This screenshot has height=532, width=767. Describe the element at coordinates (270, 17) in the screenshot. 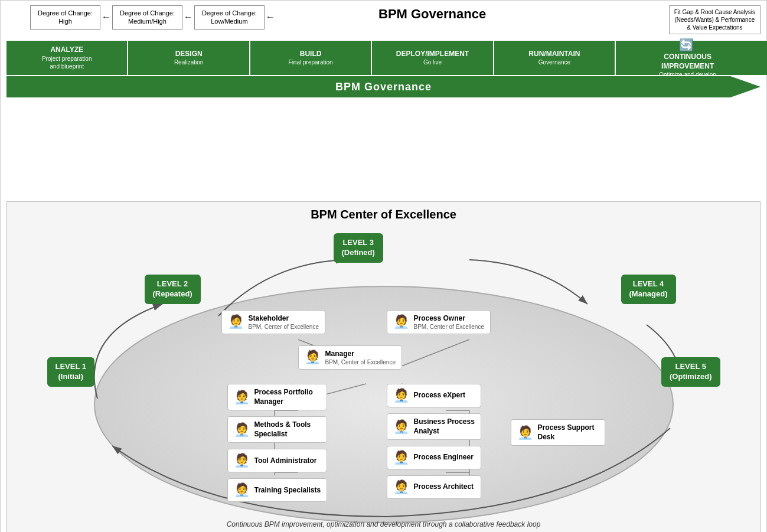

I see `degree-arrow-3: ←` at that location.